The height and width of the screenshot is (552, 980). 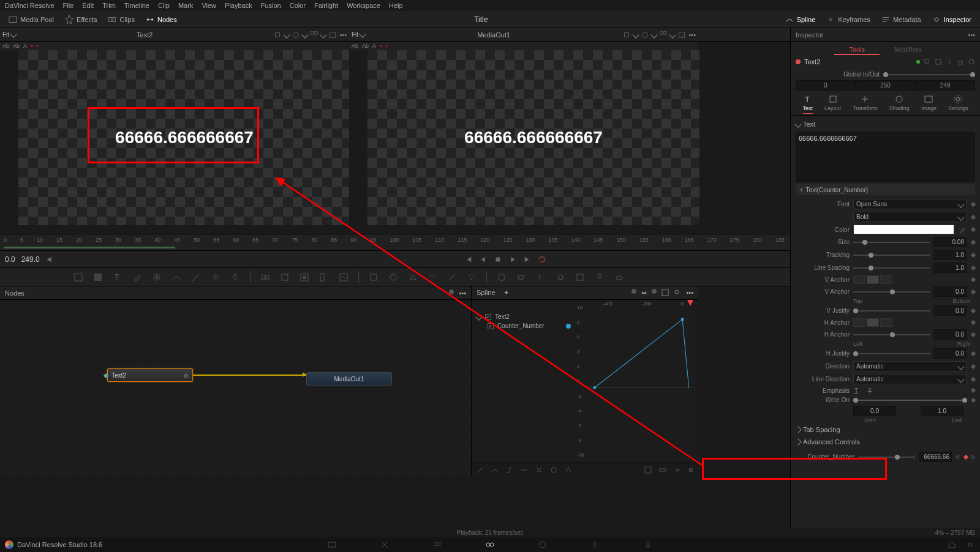 I want to click on cache-dot-icon, so click(x=918, y=62).